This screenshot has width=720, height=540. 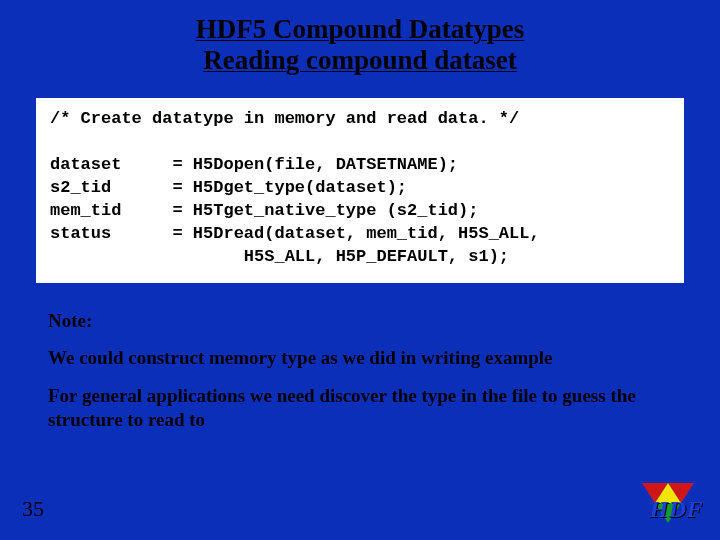 I want to click on code-line: mem_tid = H5Tget_native_type (s2_tid);, so click(x=264, y=210).